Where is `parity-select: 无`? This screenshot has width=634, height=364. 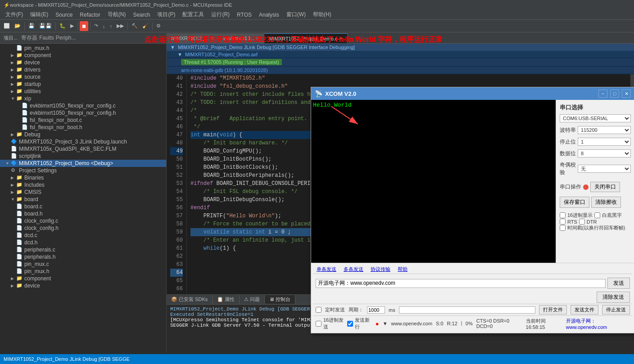
parity-select: 无 is located at coordinates (604, 169).